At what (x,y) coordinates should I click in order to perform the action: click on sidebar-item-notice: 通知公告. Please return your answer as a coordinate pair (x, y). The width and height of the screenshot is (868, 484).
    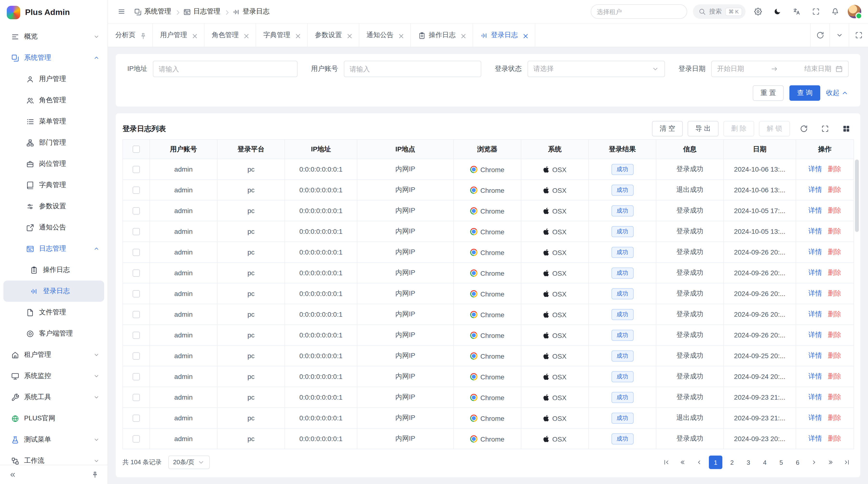
    Looking at the image, I should click on (54, 228).